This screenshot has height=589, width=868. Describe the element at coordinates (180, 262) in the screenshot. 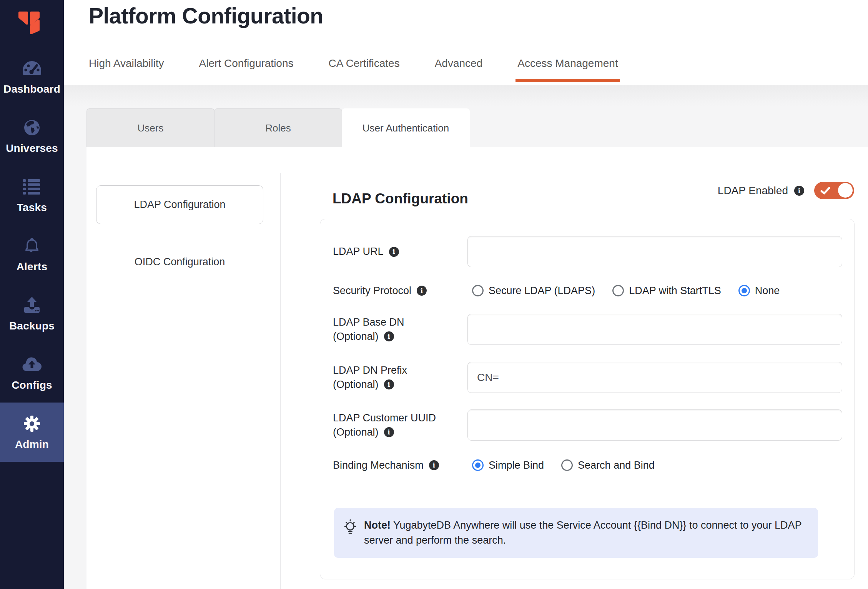

I see `subnav-item-oidc-configuration: OIDC Configuration` at that location.